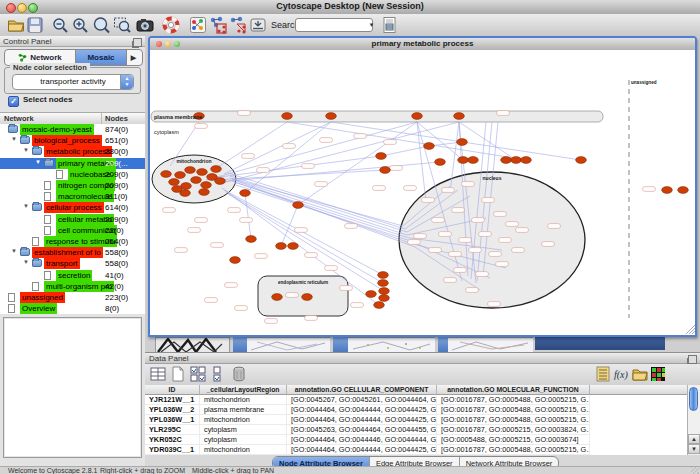 The width and height of the screenshot is (700, 474). Describe the element at coordinates (640, 374) in the screenshot. I see `import-attributes-icon` at that location.